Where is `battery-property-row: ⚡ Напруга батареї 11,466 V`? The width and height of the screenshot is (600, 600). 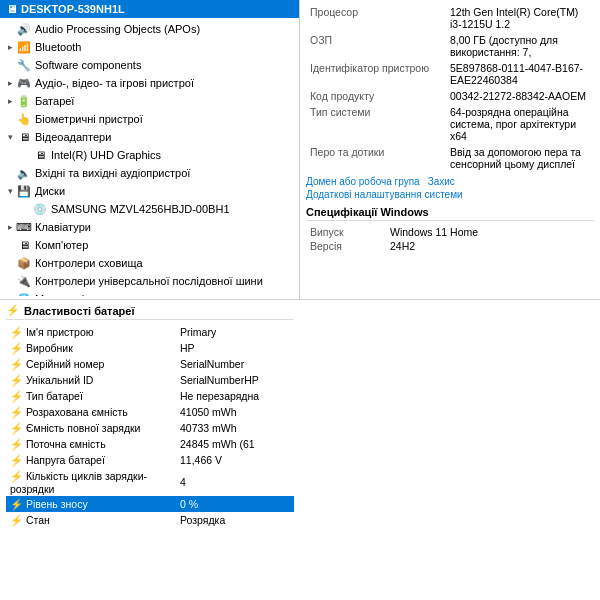 battery-property-row: ⚡ Напруга батареї 11,466 V is located at coordinates (150, 460).